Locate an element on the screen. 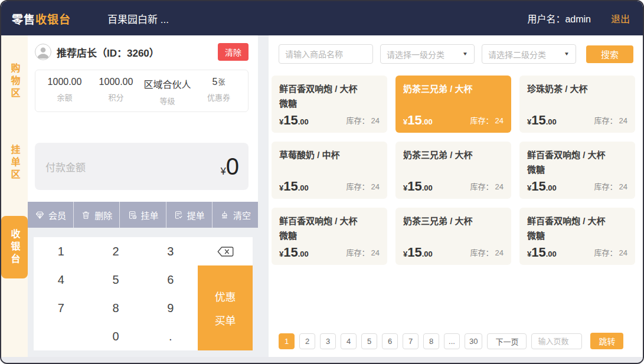 The image size is (644, 364). page-button-8: 8 is located at coordinates (431, 341).